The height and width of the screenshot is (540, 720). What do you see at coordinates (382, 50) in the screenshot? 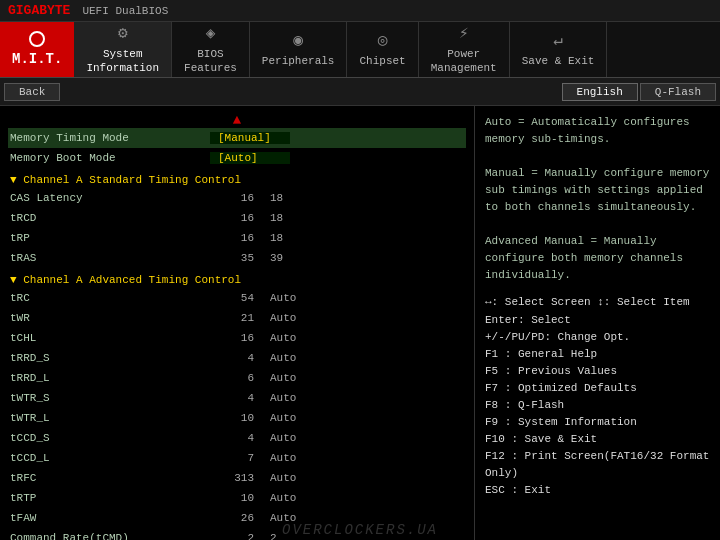
I see `nav-chipset: ◎ Chipset` at bounding box center [382, 50].